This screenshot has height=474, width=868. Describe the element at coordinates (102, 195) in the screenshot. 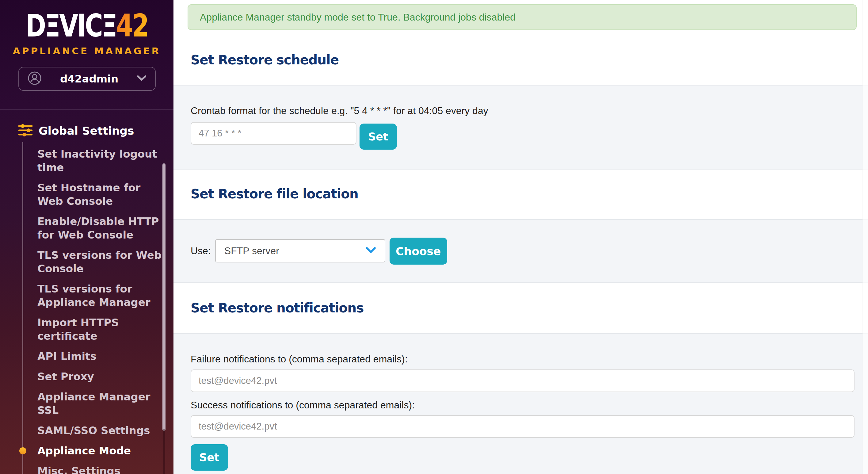

I see `sidebar-item-set-hostname-for-web-console: Set Hostname for Web Console` at that location.